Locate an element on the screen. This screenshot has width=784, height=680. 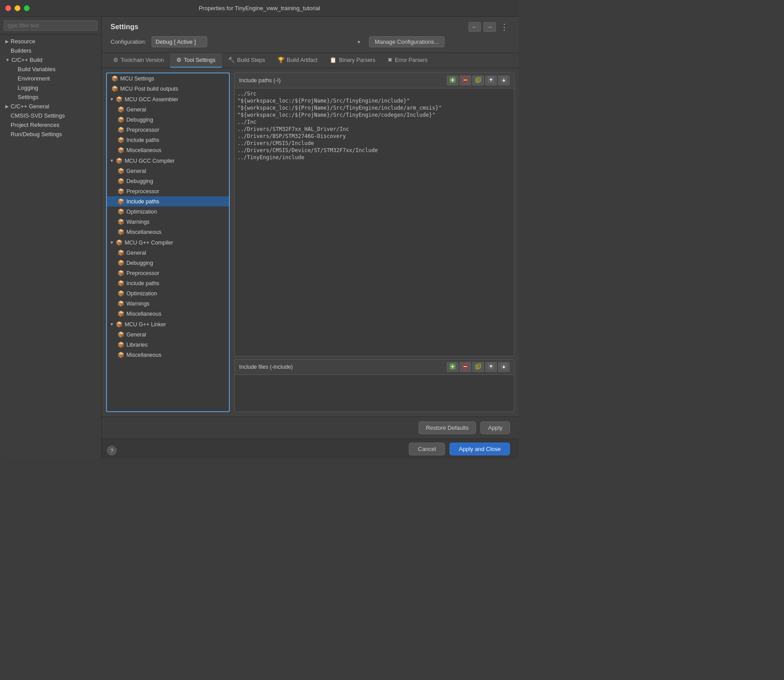
gpp-include-icon: 📦 is located at coordinates (121, 283).